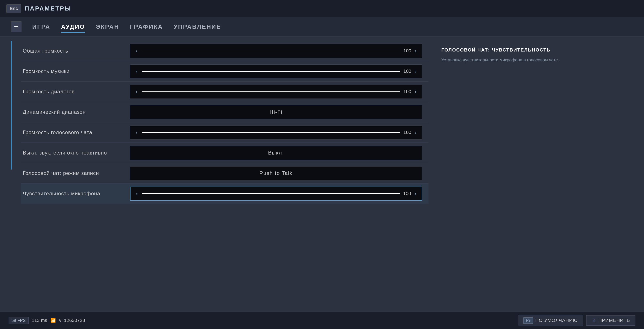 The image size is (644, 329). Describe the element at coordinates (73, 27) in the screenshot. I see `tab-audio: АУДИО` at that location.